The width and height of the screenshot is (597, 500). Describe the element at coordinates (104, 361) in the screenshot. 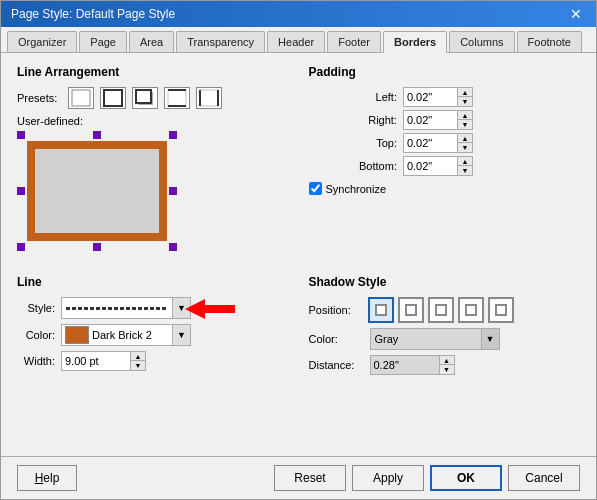

I see `line-width-spin: ▲ ▼` at that location.